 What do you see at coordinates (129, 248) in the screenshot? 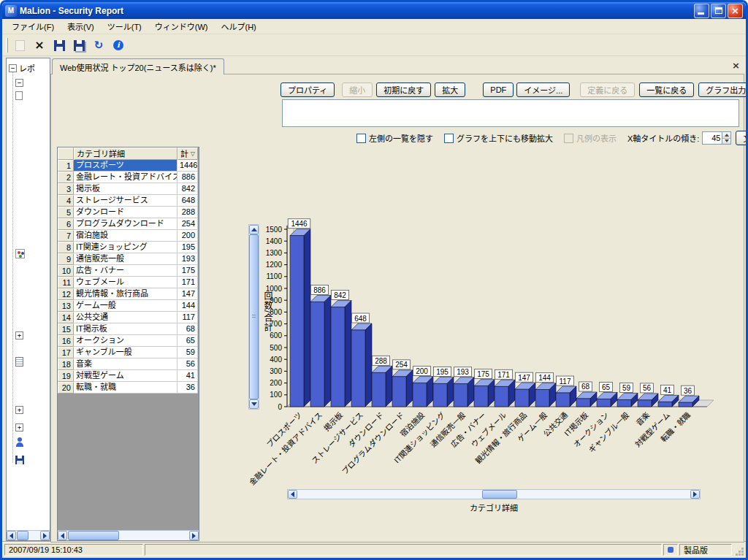
I see `table-row: 8IT関連ショッピング195` at bounding box center [129, 248].